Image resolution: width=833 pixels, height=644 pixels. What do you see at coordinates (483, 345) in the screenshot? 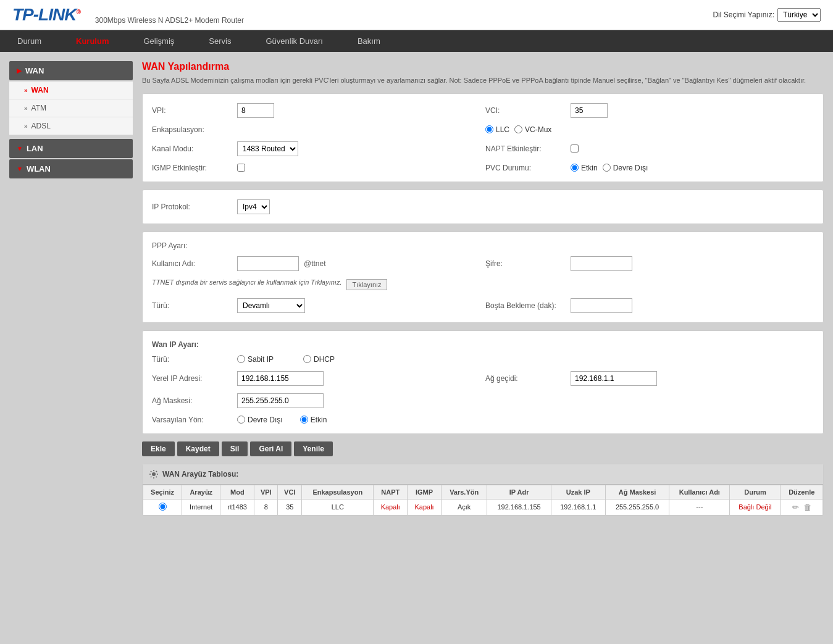
I see `wan-ip-title: Wan IP Ayarı:` at bounding box center [483, 345].